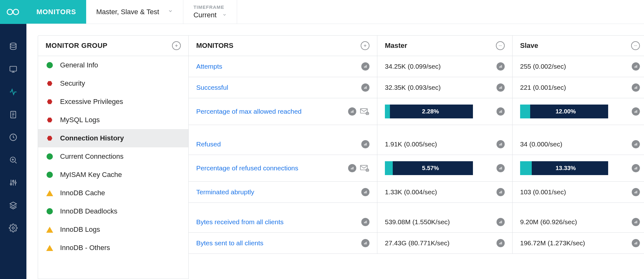  Describe the element at coordinates (113, 157) in the screenshot. I see `monitor-group-item: Current Connections` at that location.